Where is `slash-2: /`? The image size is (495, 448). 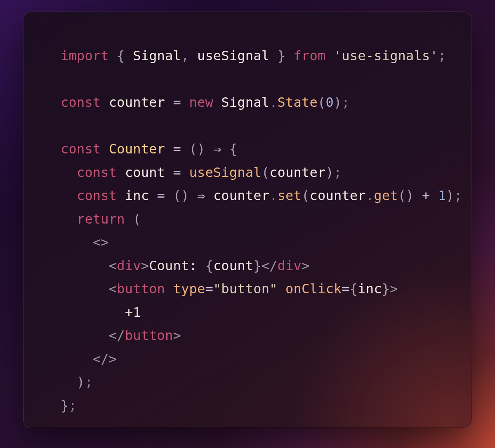 slash-2: / is located at coordinates (120, 335).